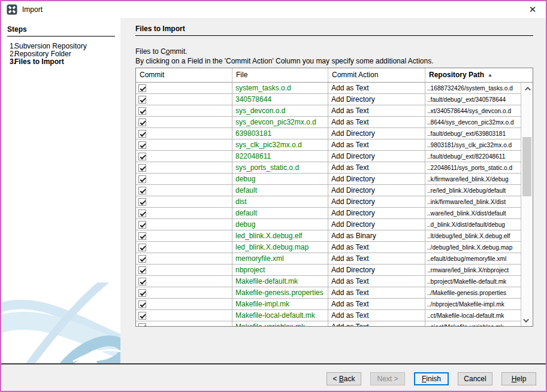 The image size is (547, 392). What do you see at coordinates (377, 236) in the screenshot?
I see `commit-action-cell: Add as Binary` at bounding box center [377, 236].